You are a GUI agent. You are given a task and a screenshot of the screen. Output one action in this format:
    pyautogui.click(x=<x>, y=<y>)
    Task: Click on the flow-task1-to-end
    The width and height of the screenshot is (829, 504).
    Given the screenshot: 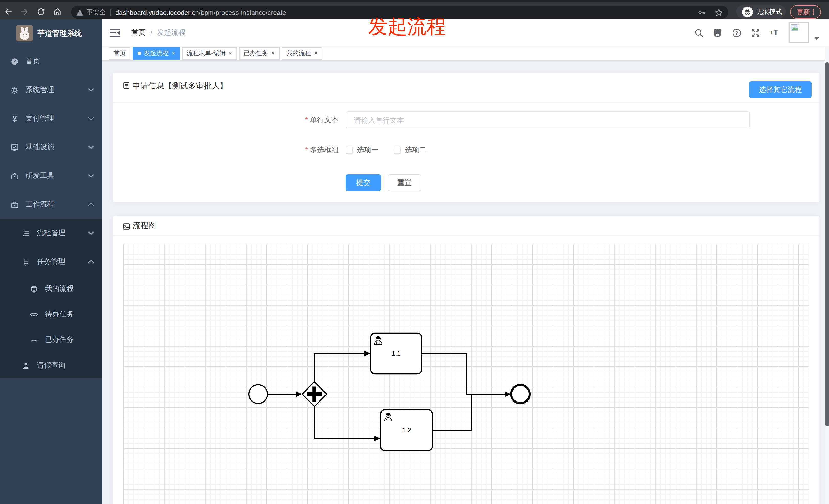 What is the action you would take?
    pyautogui.click(x=463, y=374)
    